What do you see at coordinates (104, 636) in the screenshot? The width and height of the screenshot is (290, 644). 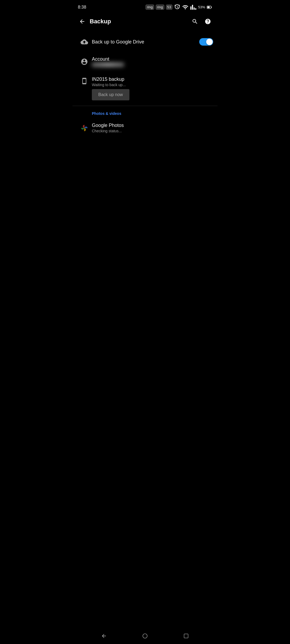 I see `nav-back-icon` at bounding box center [104, 636].